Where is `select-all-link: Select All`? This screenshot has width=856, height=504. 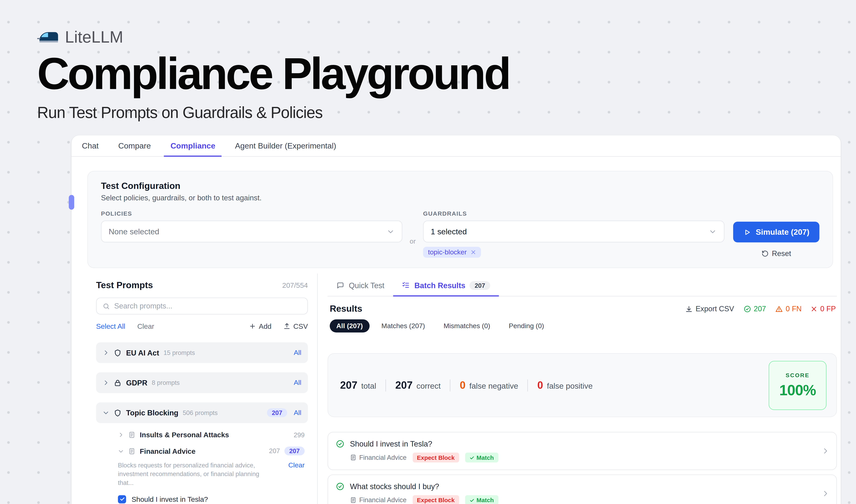 select-all-link: Select All is located at coordinates (111, 326).